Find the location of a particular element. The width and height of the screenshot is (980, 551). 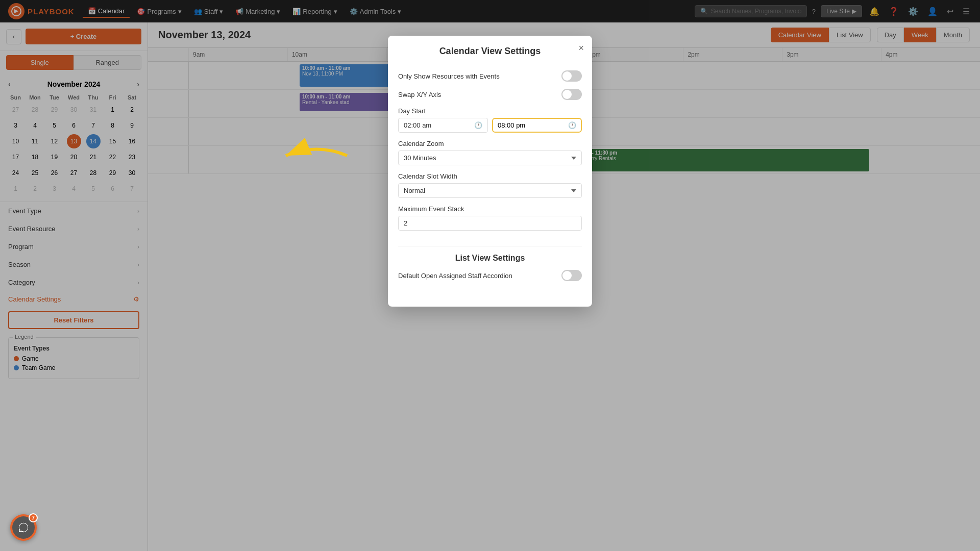

slot-width-label: Calendar Slot Width is located at coordinates (490, 177).